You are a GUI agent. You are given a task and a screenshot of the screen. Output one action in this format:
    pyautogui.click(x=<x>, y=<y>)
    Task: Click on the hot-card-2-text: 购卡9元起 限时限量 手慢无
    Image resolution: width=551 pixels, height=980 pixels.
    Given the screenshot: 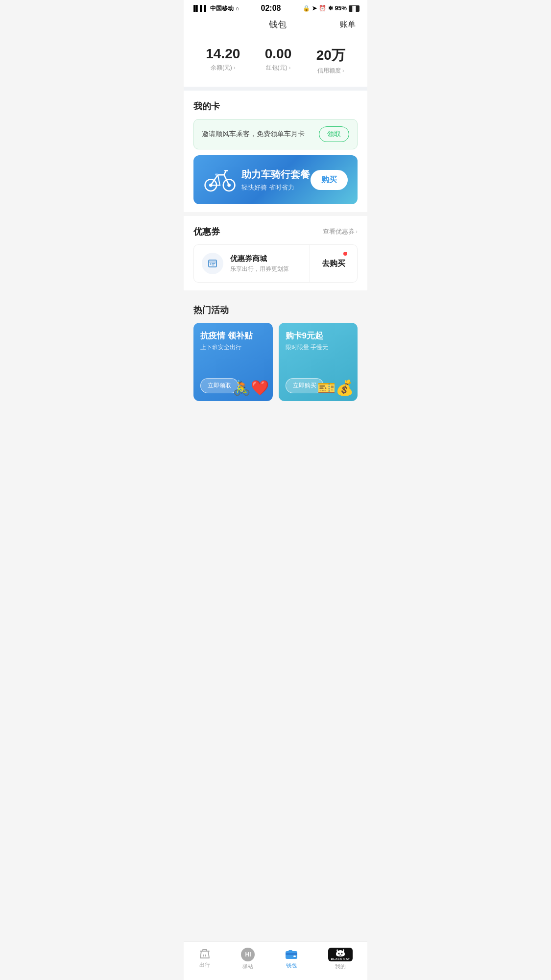 What is the action you would take?
    pyautogui.click(x=318, y=341)
    